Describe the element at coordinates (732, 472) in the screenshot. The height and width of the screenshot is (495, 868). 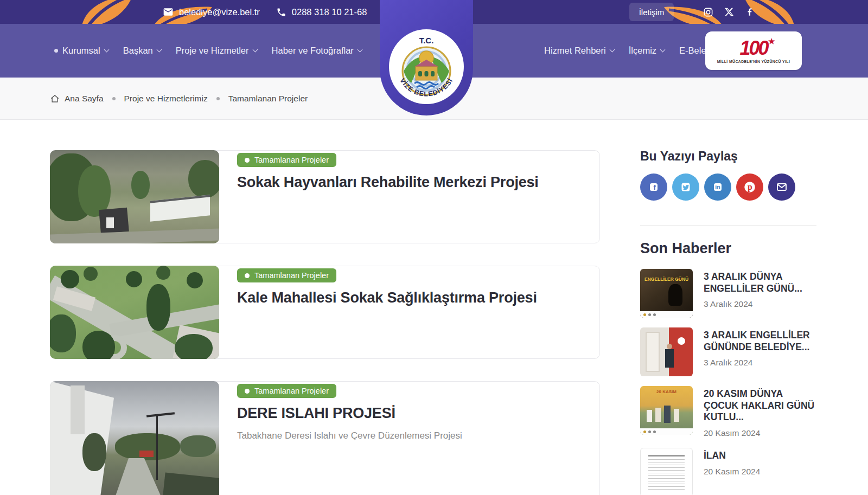
I see `news-item-text: İLAN 20 Kasım 2024` at that location.